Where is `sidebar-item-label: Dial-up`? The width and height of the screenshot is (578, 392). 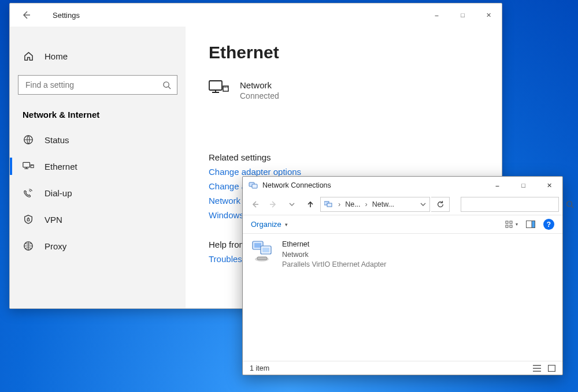
sidebar-item-label: Dial-up is located at coordinates (58, 193).